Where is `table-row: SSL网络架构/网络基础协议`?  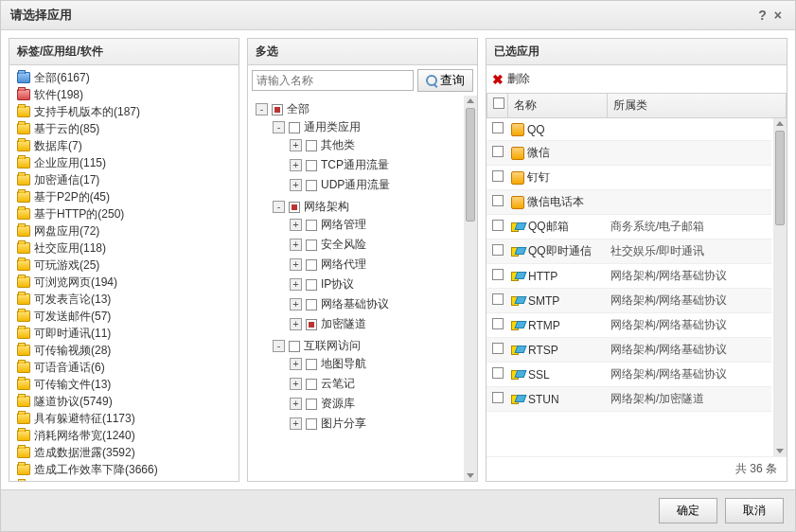 table-row: SSL网络架构/网络基础协议 is located at coordinates (628, 375).